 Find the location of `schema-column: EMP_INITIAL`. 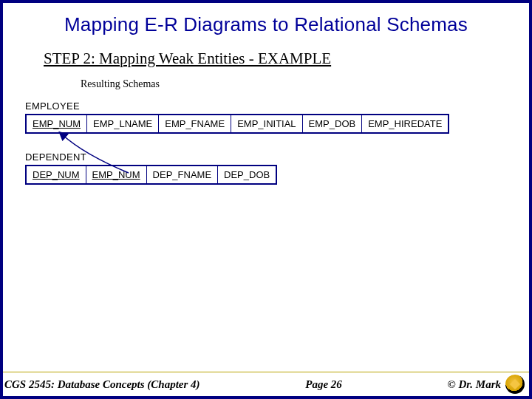

schema-column: EMP_INITIAL is located at coordinates (267, 124).